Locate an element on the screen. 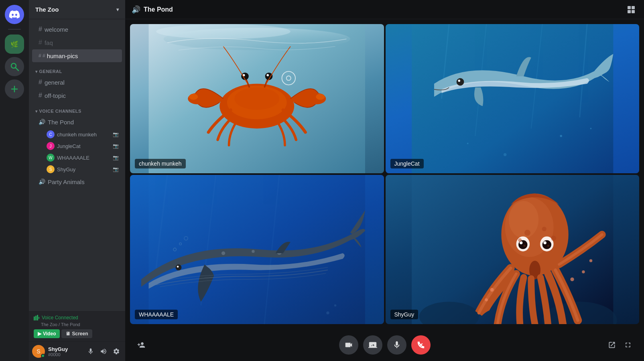 The height and width of the screenshot is (361, 644). call-header: 🔊 The Pond is located at coordinates (384, 10).